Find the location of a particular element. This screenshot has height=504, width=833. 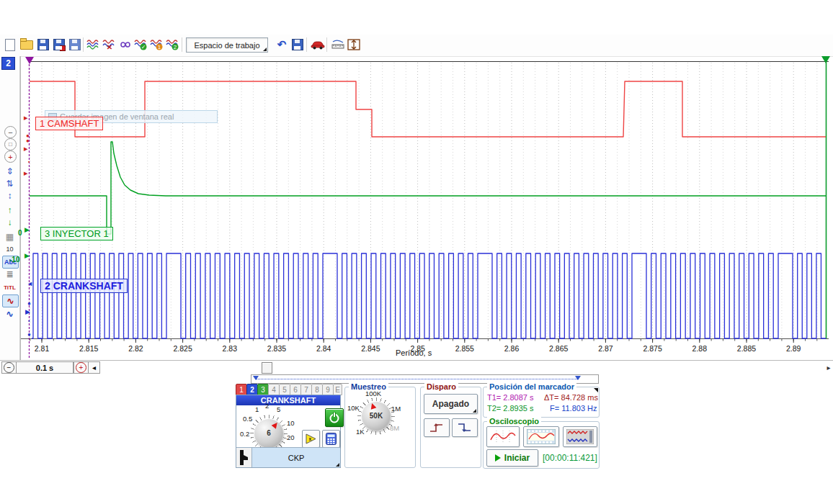

tab-channel-e: E is located at coordinates (337, 390).